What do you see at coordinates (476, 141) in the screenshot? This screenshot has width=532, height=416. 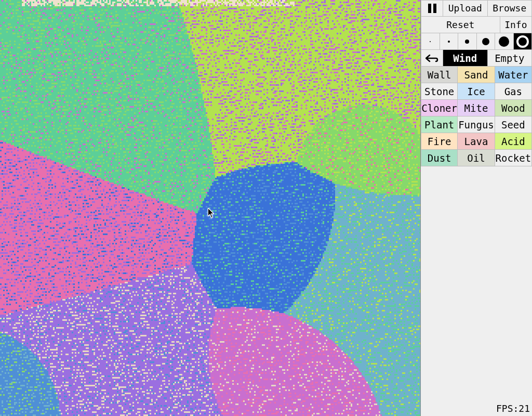 I see `element-lava: Lava` at bounding box center [476, 141].